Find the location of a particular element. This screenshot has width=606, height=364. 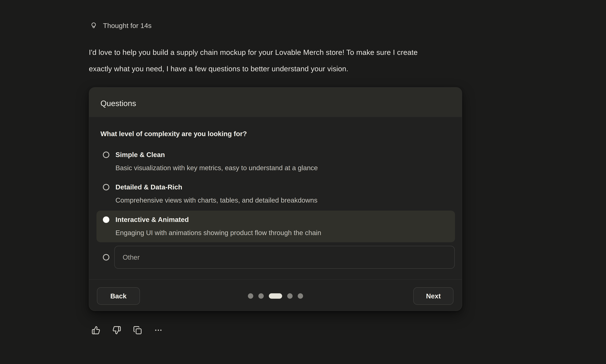

thumbs-down-button is located at coordinates (117, 330).